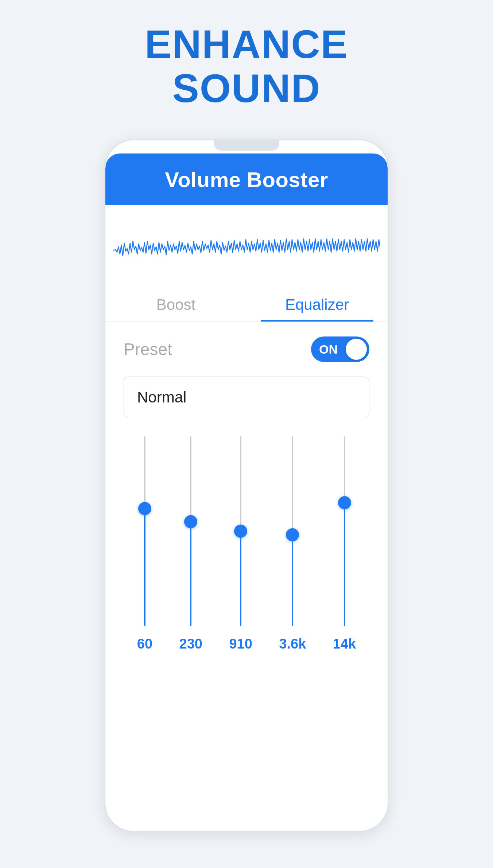  Describe the element at coordinates (344, 544) in the screenshot. I see `slider-14k: 14k` at that location.